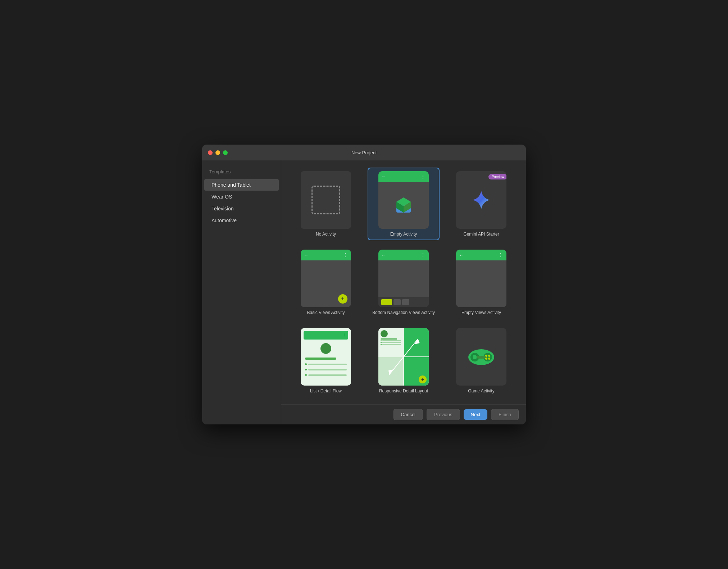 The image size is (728, 569). Describe the element at coordinates (210, 153) in the screenshot. I see `close-button` at that location.